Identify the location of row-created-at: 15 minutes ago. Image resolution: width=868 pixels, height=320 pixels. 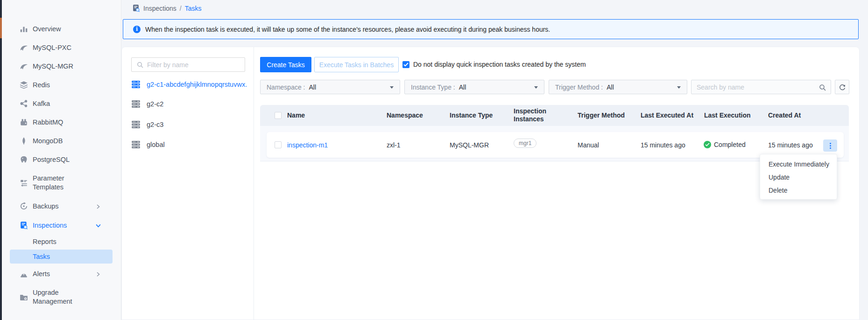
(790, 145).